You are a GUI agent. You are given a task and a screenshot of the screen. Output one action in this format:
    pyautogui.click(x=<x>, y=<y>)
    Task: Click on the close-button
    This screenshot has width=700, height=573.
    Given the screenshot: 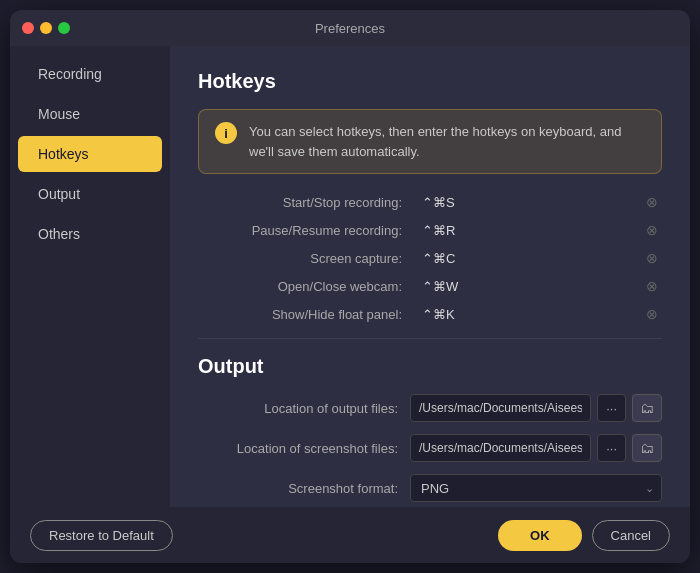 What is the action you would take?
    pyautogui.click(x=28, y=28)
    